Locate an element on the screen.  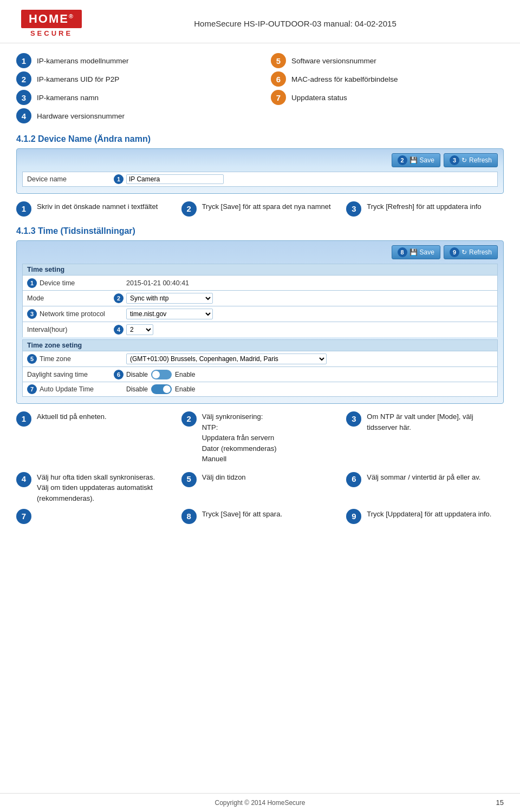
footer: Copyright © 2014 HomeSecure is located at coordinates (260, 802).